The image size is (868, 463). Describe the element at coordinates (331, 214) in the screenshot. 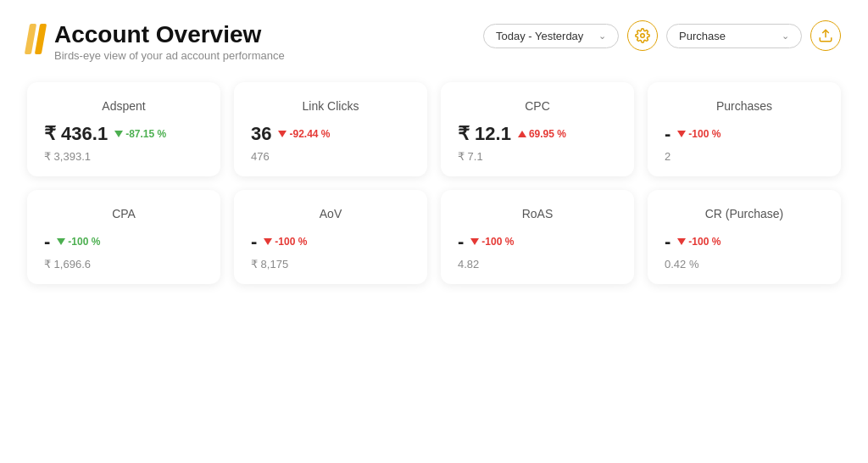

I see `metric-title: AoV` at that location.